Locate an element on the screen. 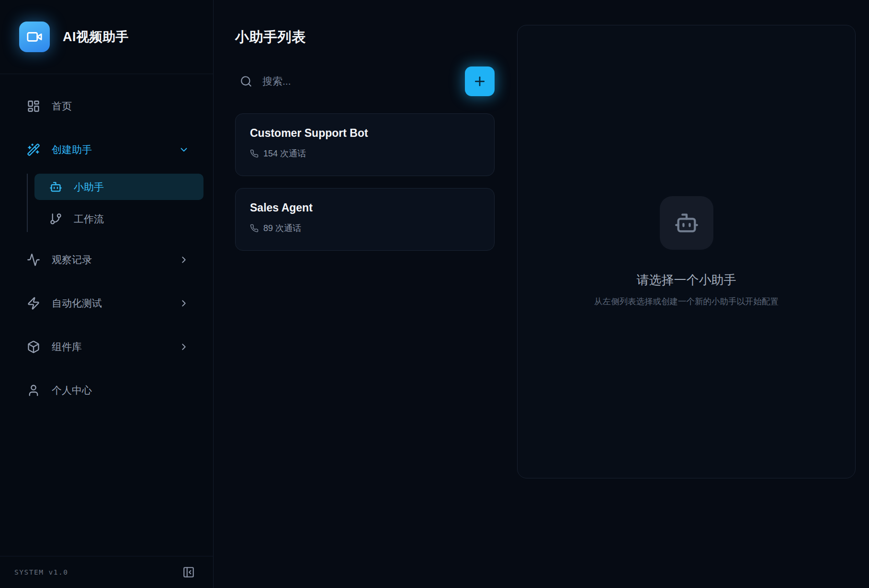 The image size is (869, 588). assistant-cards: Customer Support Bot 154 次通话 Sales Agent is located at coordinates (365, 182).